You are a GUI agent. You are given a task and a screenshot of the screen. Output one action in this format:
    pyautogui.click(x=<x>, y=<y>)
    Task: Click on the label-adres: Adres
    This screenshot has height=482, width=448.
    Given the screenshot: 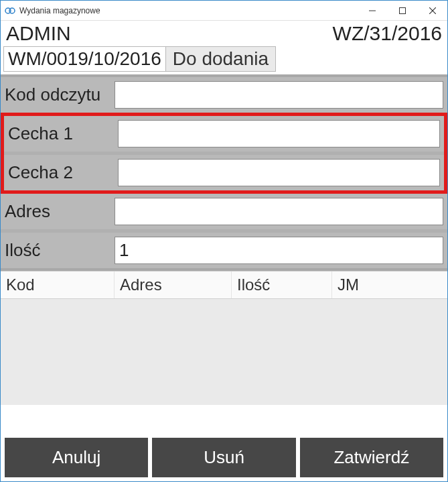 What is the action you would take?
    pyautogui.click(x=58, y=212)
    